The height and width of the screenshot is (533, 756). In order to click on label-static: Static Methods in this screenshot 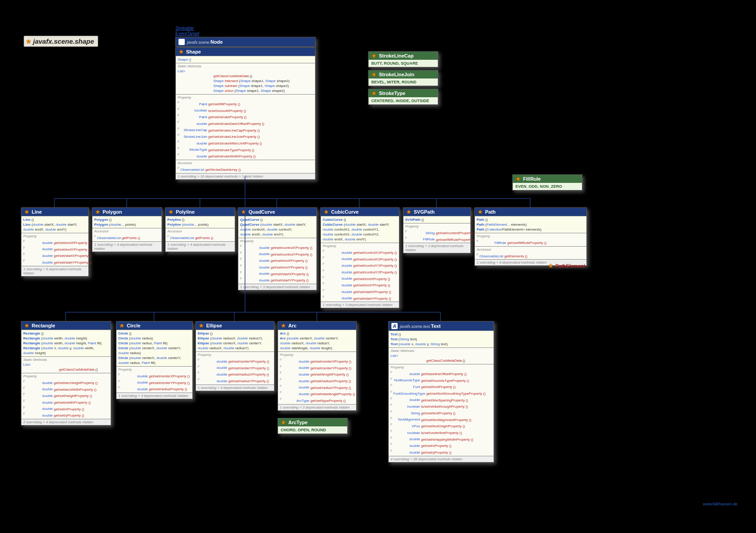, I will do `click(441, 351)`.